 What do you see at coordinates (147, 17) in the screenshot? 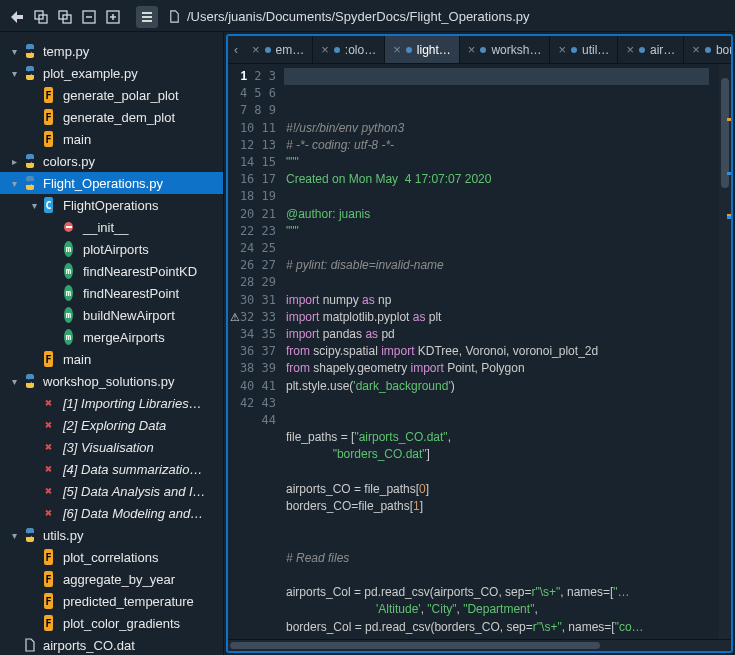
I see `options-menu-button` at bounding box center [147, 17].